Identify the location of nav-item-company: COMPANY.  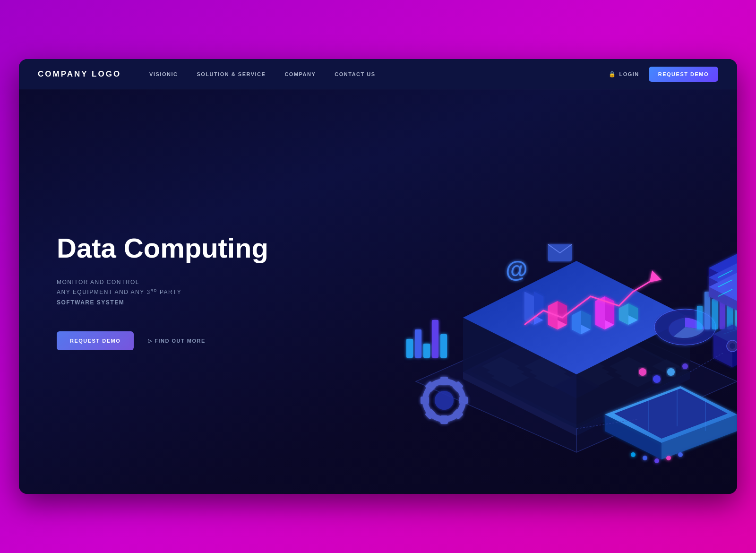
(300, 74).